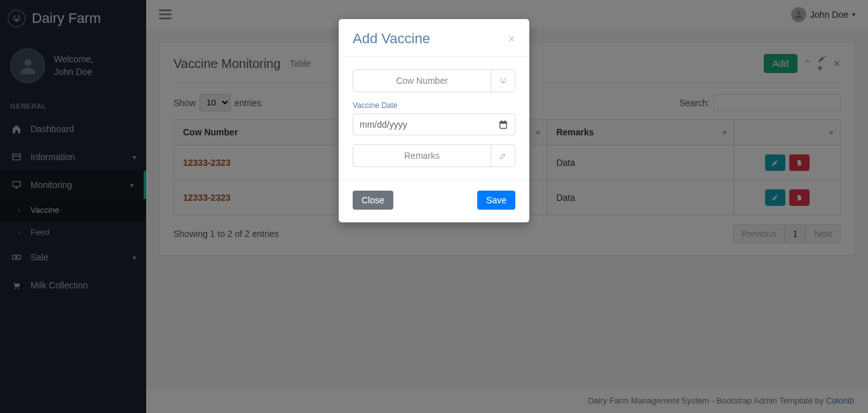 The width and height of the screenshot is (868, 413). What do you see at coordinates (434, 121) in the screenshot?
I see `add-vaccine-modal: Add Vaccine × Vaccine Date mm/dd/yyyy Cl…` at bounding box center [434, 121].